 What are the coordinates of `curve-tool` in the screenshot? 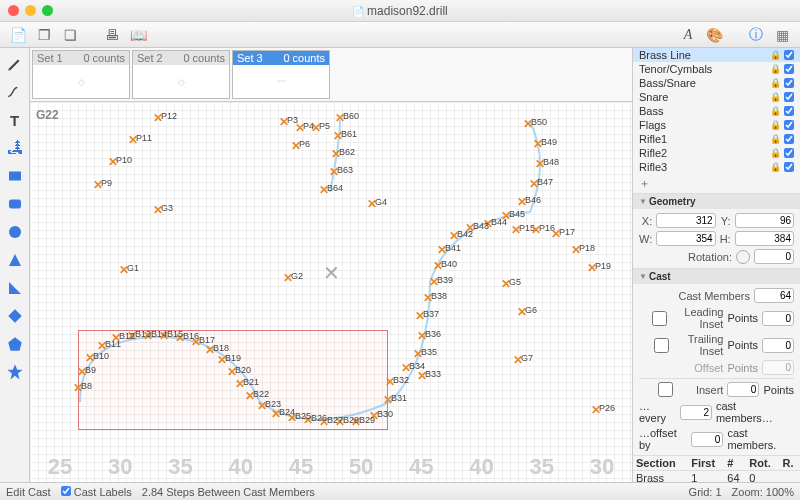 It's located at (15, 92).